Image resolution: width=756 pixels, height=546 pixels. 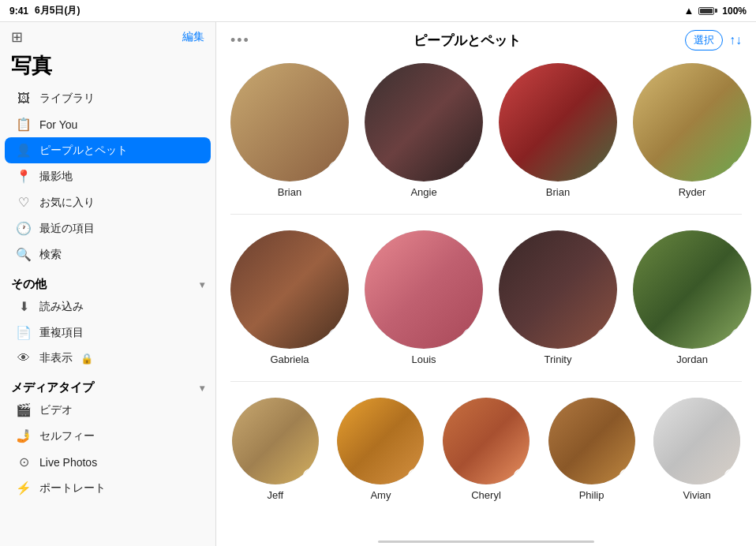 What do you see at coordinates (558, 298) in the screenshot?
I see `person-item-trinity: ♥ Trinity` at bounding box center [558, 298].